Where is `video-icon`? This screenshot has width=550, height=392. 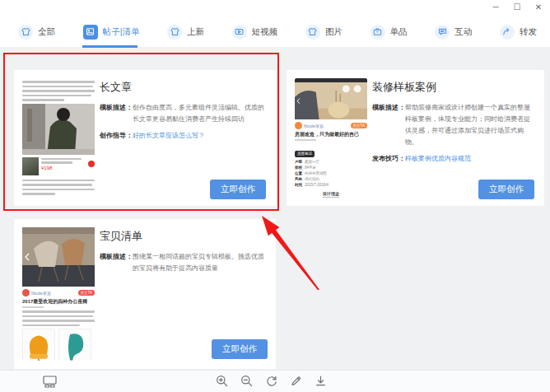
video-icon is located at coordinates (240, 32).